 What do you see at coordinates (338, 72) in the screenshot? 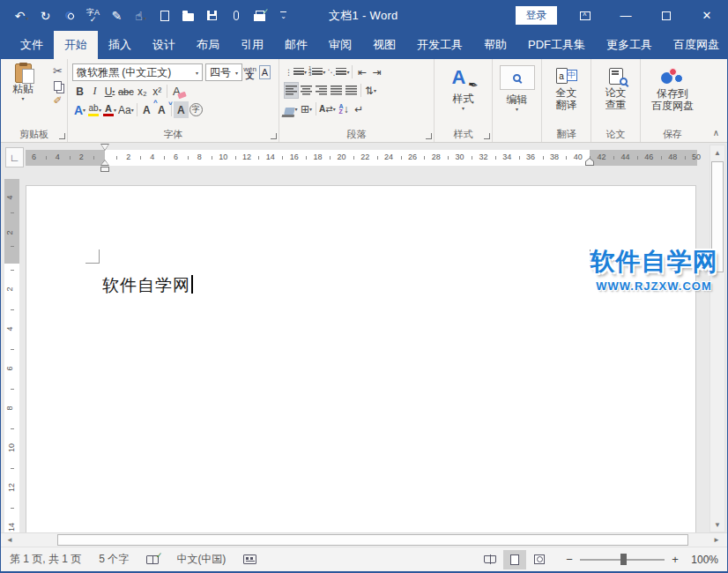
I see `multilevel-list-button: ⋱▾` at bounding box center [338, 72].